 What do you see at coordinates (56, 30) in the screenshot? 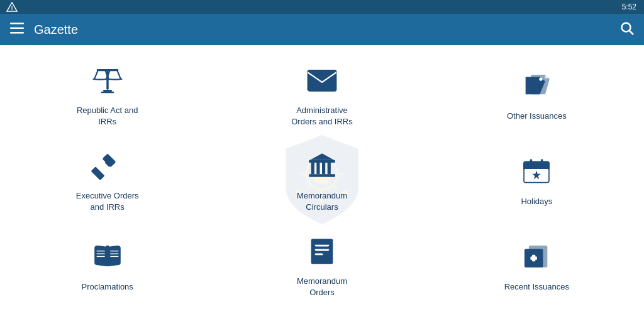
I see `app-title: Gazette` at bounding box center [56, 30].